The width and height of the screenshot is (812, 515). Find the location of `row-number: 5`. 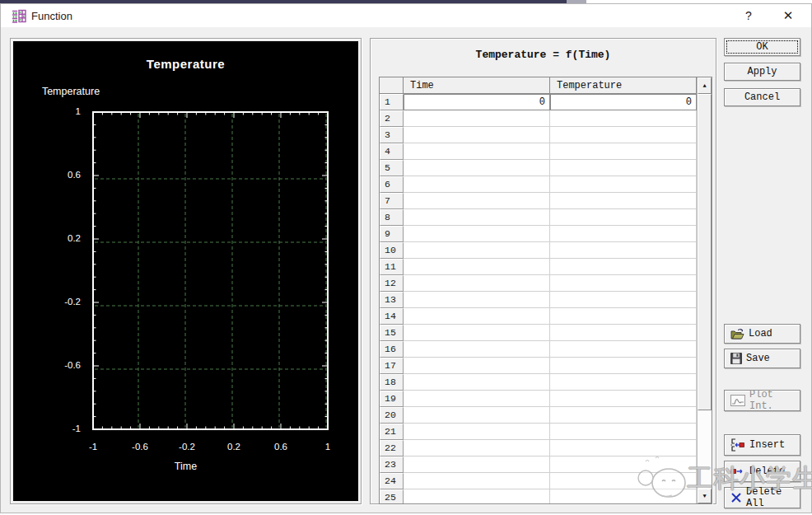

row-number: 5 is located at coordinates (392, 168).